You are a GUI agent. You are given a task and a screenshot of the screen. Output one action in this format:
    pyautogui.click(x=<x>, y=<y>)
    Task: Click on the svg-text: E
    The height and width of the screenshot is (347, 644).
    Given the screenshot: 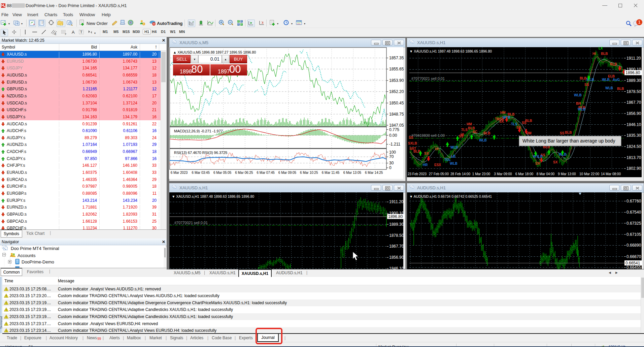 What is the action you would take?
    pyautogui.click(x=56, y=34)
    